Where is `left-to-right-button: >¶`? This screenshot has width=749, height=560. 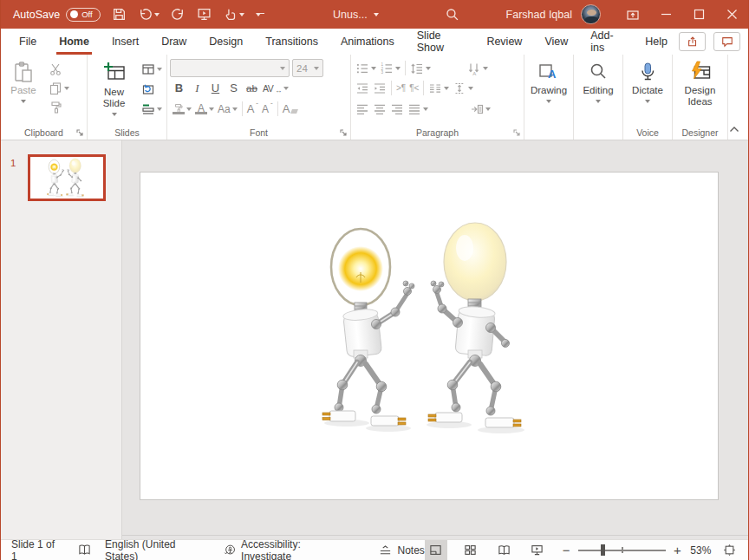 left-to-right-button: >¶ is located at coordinates (401, 88).